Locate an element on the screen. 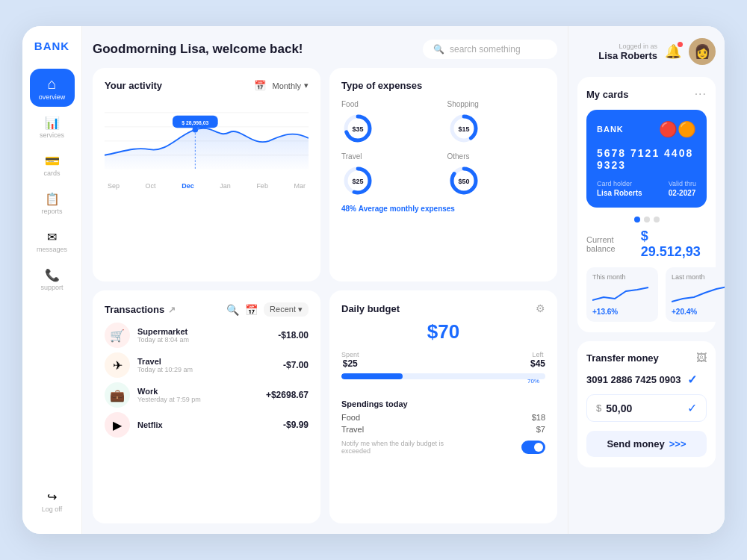 This screenshot has height=560, width=747. send-money-label: Send money is located at coordinates (635, 444).